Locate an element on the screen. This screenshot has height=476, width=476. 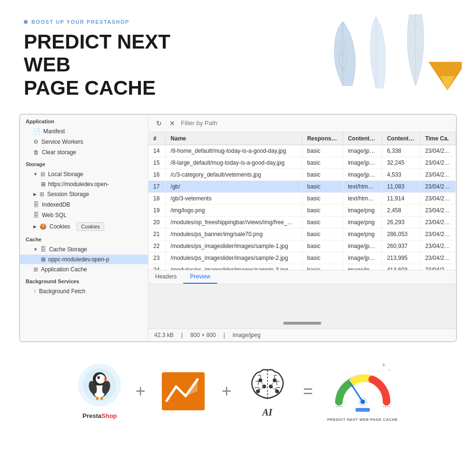
sidebar-item-cookies: ▶ 🍪 Cookies Cookies is located at coordinates (84, 227).